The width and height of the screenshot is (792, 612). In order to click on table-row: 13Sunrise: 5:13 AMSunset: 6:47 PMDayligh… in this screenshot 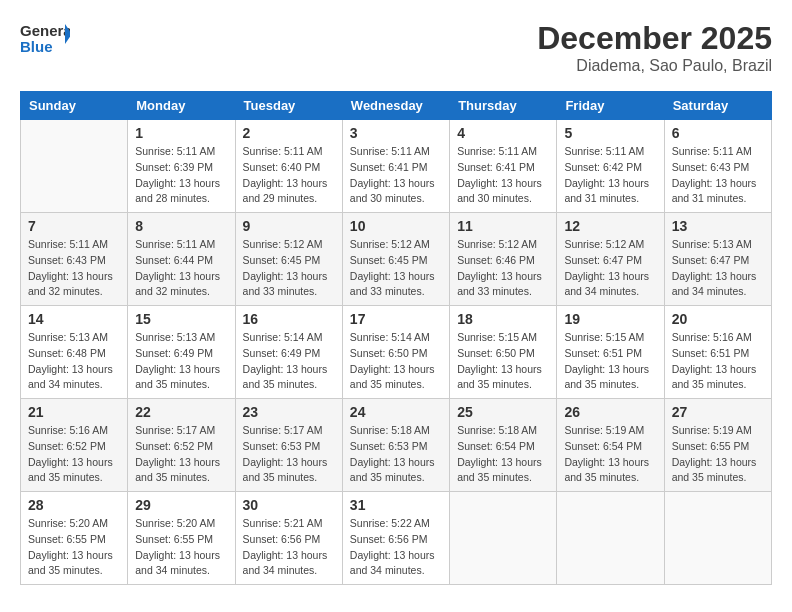, I will do `click(718, 260)`.